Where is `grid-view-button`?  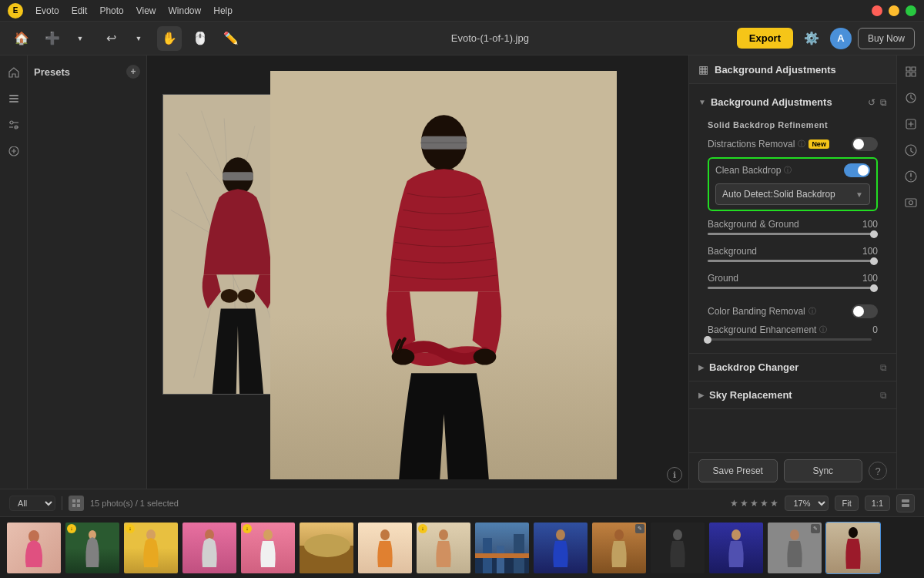 grid-view-button is located at coordinates (906, 503).